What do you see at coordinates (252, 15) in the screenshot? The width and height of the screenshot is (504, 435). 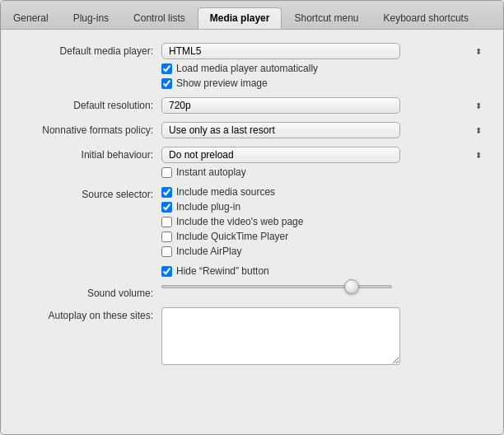 I see `tab-bar: General Plug-ins Control lists Media pla…` at bounding box center [252, 15].